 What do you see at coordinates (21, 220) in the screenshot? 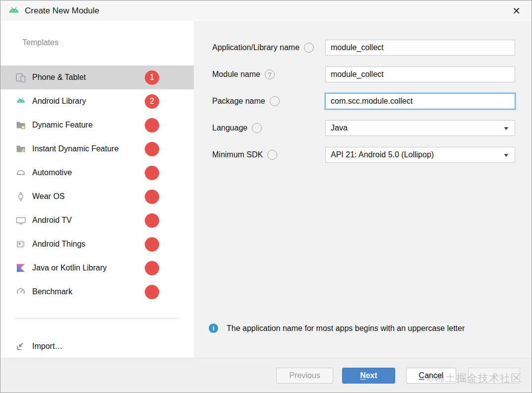
I see `android-tv-icon` at bounding box center [21, 220].